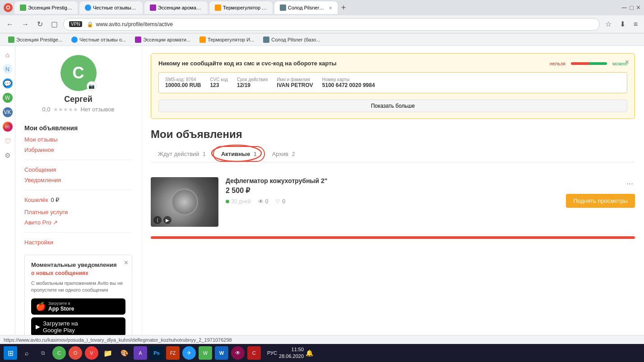 This screenshot has height=362, width=644. I want to click on taskbar-opera-icon: O, so click(75, 353).